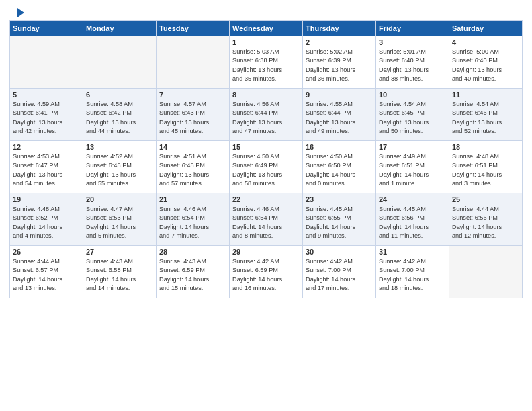  Describe the element at coordinates (412, 95) in the screenshot. I see `day-number: 10` at that location.